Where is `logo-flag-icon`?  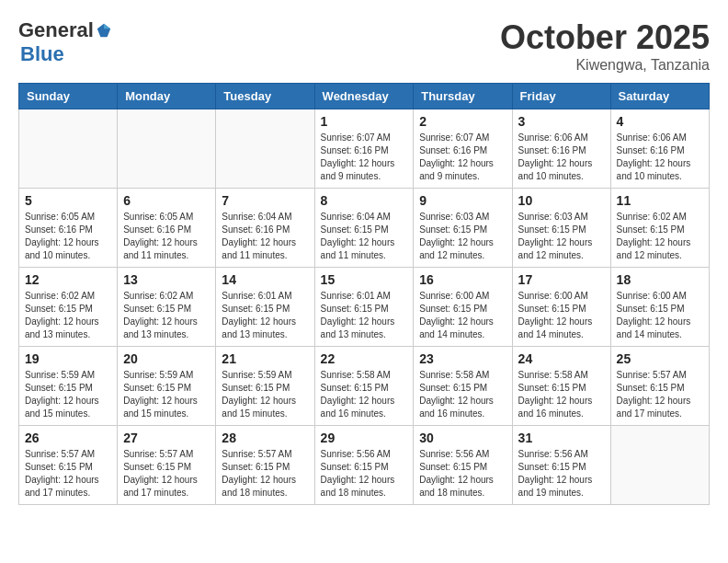 logo-flag-icon is located at coordinates (104, 30).